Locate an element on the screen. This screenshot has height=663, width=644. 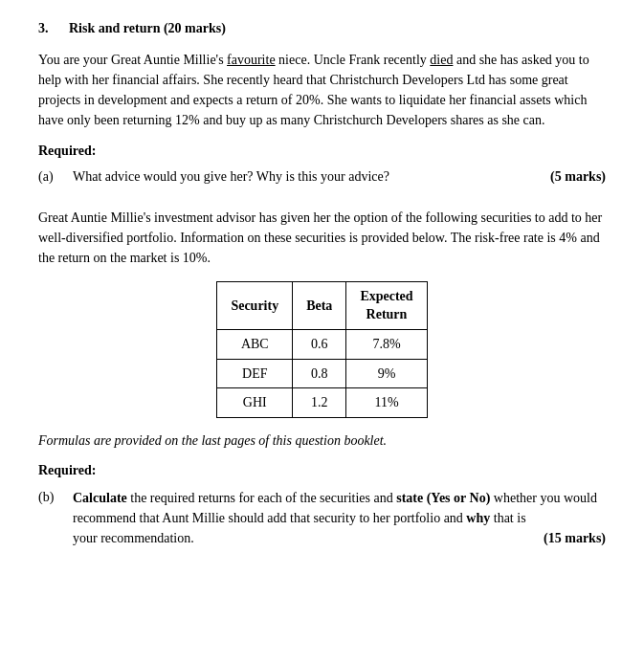
part-a-label: (a) is located at coordinates (56, 177).